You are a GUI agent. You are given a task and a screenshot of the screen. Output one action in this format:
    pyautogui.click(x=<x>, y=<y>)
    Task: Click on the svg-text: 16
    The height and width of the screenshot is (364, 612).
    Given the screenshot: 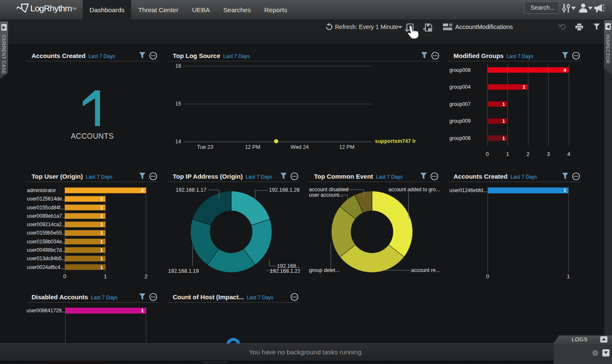 What is the action you would take?
    pyautogui.click(x=178, y=66)
    